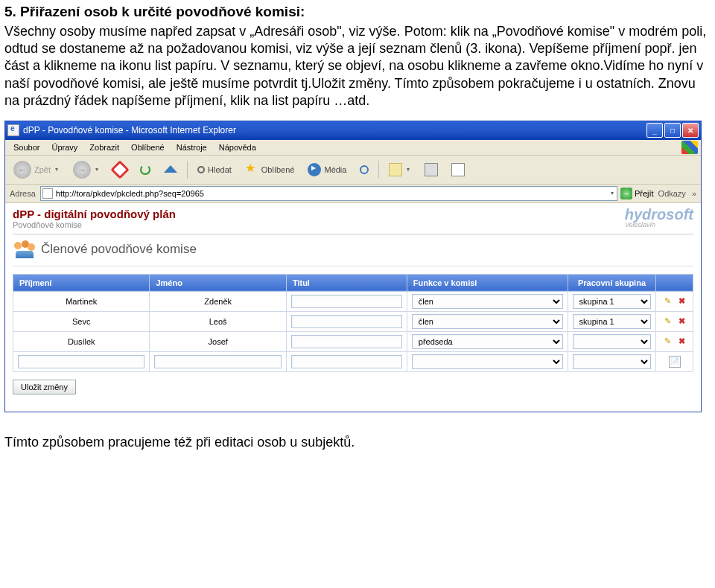 This screenshot has height=588, width=715. What do you see at coordinates (119, 170) in the screenshot?
I see `stop-icon` at bounding box center [119, 170].